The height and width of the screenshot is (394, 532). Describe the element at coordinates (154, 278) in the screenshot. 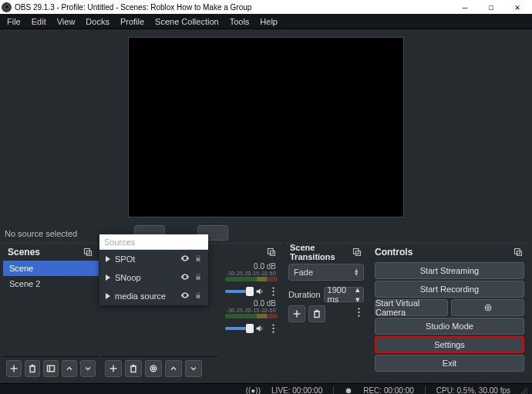

I see `source-item: SNoop` at that location.